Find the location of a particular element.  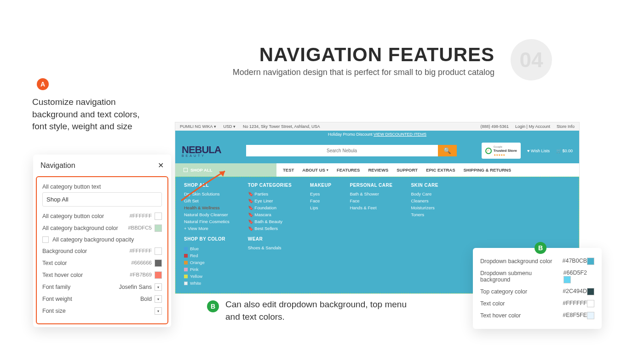

mega-col-title: SHOP ALL is located at coordinates (207, 185).